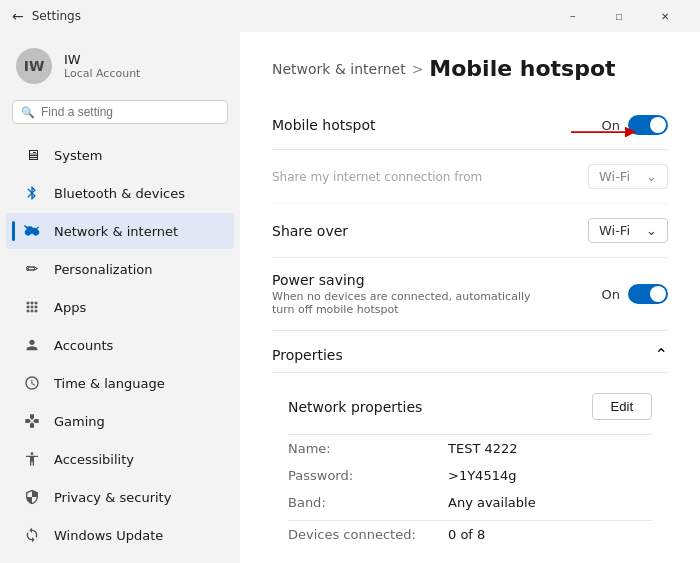 Image resolution: width=700 pixels, height=563 pixels. I want to click on share-from-dropdown: Wi-Fi ⌄, so click(628, 176).